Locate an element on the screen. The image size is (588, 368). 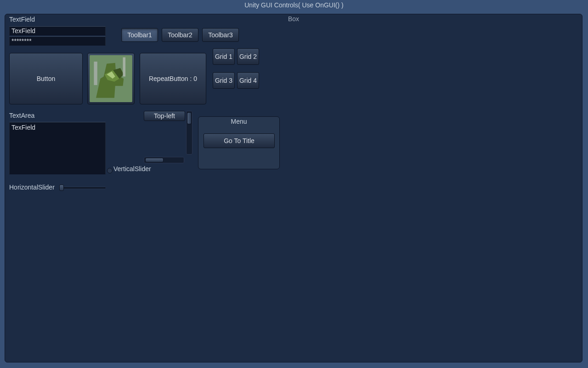
hslider-track is located at coordinates (83, 188).